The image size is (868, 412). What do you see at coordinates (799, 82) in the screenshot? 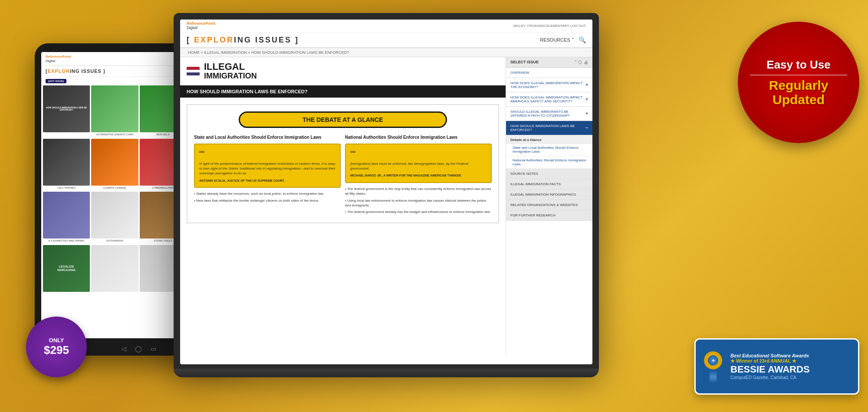
I see `easy-to-use-badge: Easy to Use Regularly Updated` at bounding box center [799, 82].